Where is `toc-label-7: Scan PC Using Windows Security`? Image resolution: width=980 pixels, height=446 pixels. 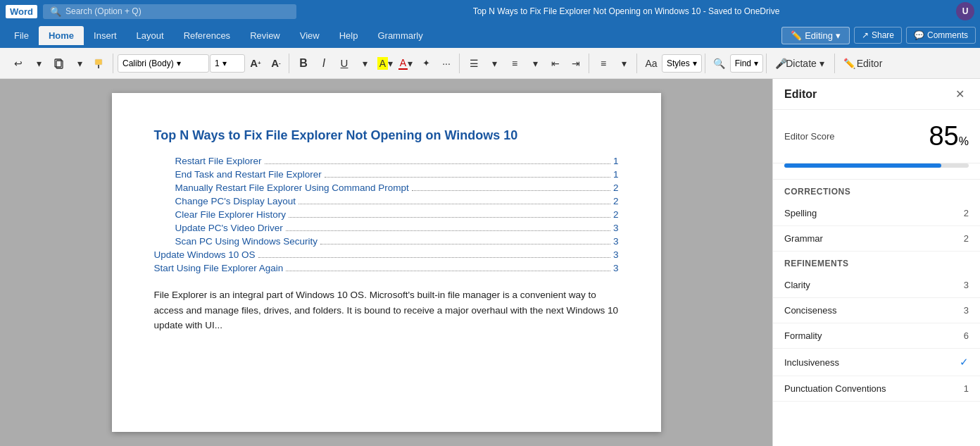
toc-label-7: Scan PC Using Windows Security is located at coordinates (246, 241).